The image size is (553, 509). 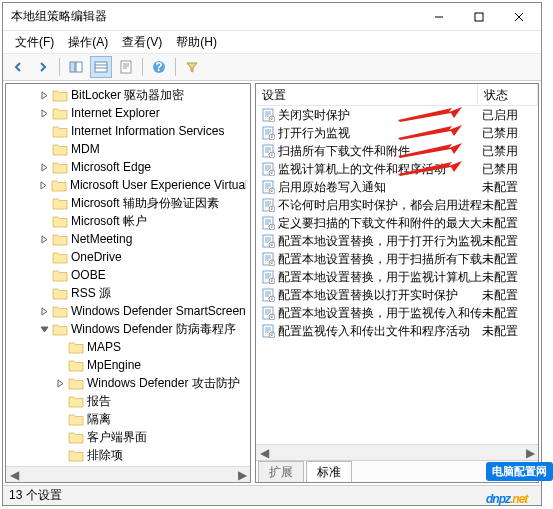 What do you see at coordinates (142, 42) in the screenshot?
I see `menu-view: 查看(V)` at bounding box center [142, 42].